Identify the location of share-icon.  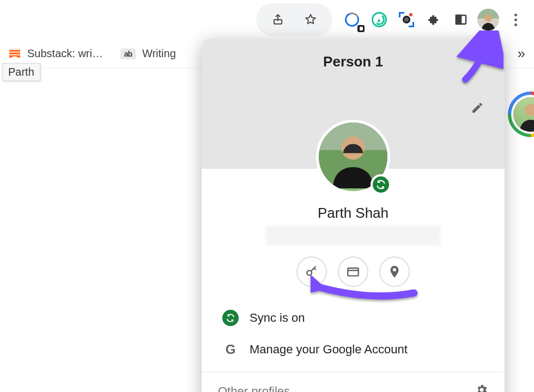
(278, 20).